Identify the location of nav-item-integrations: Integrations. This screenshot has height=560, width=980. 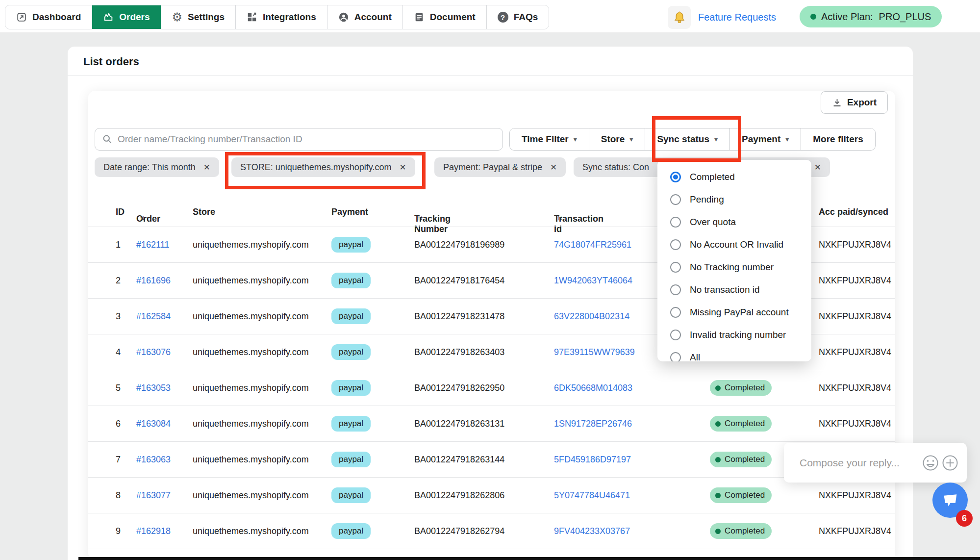
(281, 17).